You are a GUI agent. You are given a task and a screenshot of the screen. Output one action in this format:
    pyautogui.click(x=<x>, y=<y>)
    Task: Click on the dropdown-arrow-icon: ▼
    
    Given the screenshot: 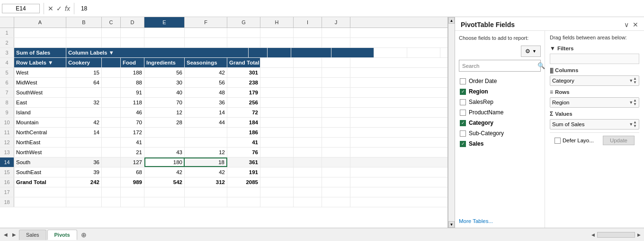 What is the action you would take?
    pyautogui.click(x=631, y=102)
    